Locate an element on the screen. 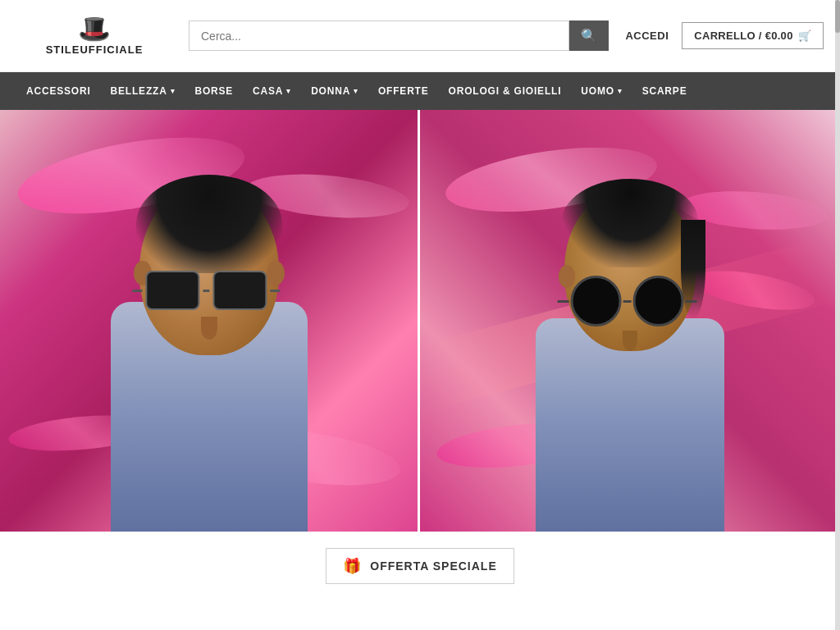 The height and width of the screenshot is (630, 840). nav-item-accessori: ACCESSORI is located at coordinates (59, 91).